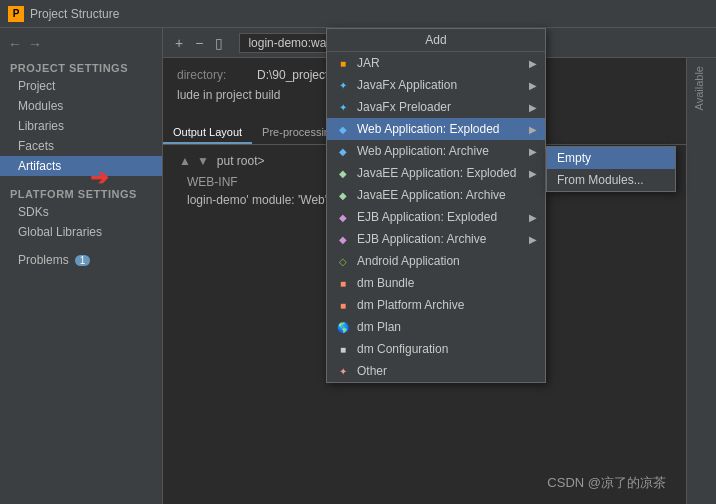  I want to click on jar-arrow: ▶, so click(533, 64).